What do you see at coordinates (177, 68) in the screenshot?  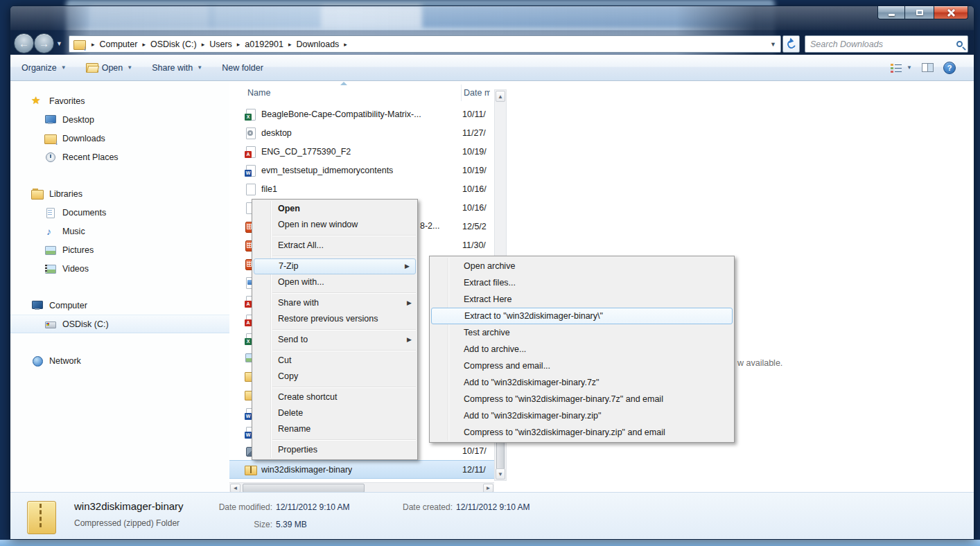 I see `share-with-button: Share with▼` at bounding box center [177, 68].